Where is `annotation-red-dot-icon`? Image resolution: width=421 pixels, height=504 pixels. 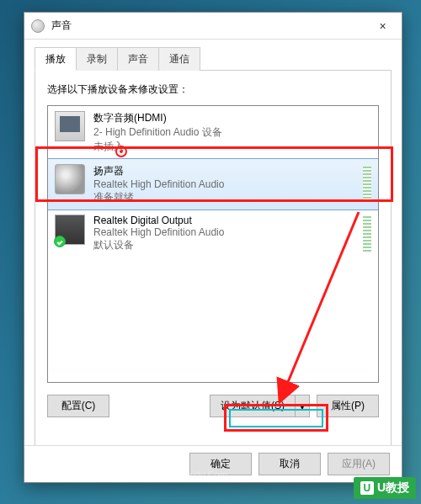 annotation-red-dot-icon is located at coordinates (121, 151).